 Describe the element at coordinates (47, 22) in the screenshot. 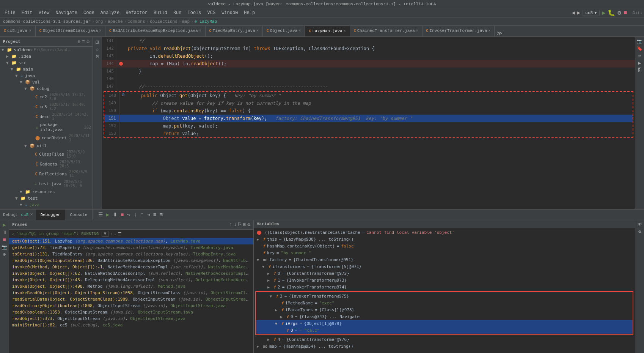

I see `breadcrumb-jar: commons-collections-3.1-sources.jar` at that location.